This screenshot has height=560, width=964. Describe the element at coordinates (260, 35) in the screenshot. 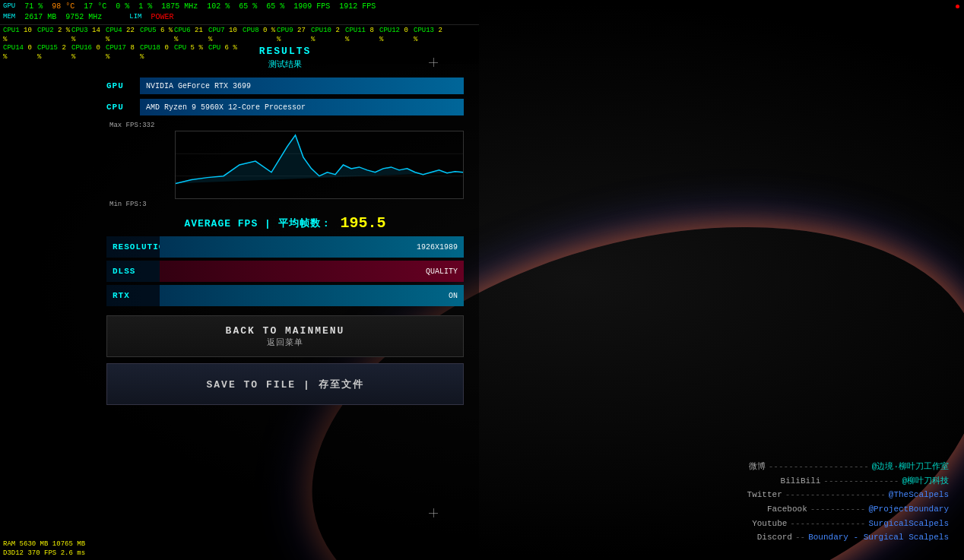

I see `cpu-item-7: CPU8 0 %` at that location.